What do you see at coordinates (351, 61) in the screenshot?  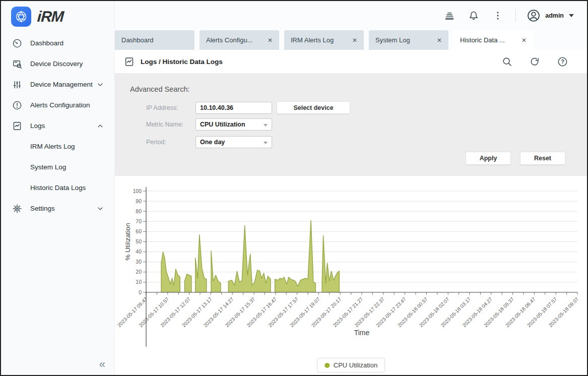 I see `breadcrumb-bar: Logs / Historic Data Logs ?` at bounding box center [351, 61].